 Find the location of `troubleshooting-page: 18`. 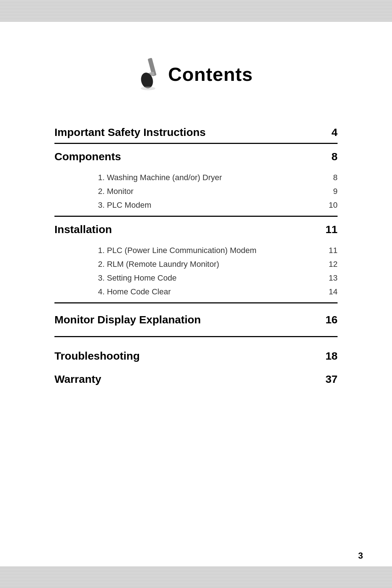

troubleshooting-page: 18 is located at coordinates (332, 356).